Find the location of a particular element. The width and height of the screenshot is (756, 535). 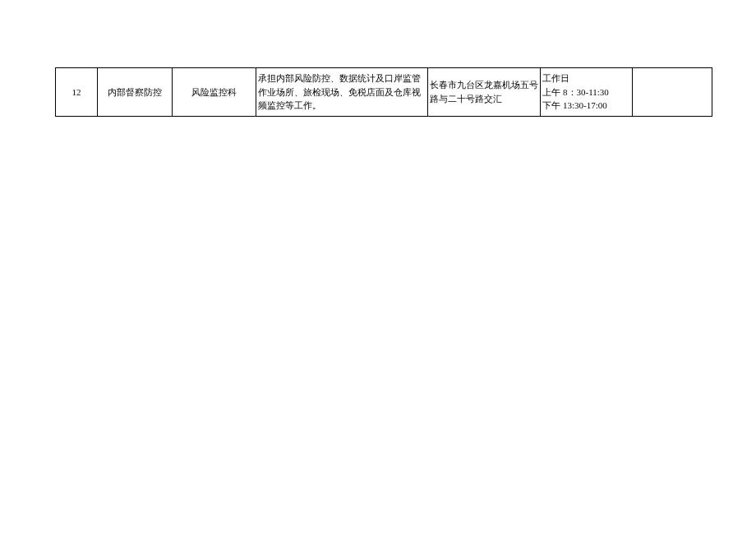

cell-category: 内部督察防控 is located at coordinates (135, 92).